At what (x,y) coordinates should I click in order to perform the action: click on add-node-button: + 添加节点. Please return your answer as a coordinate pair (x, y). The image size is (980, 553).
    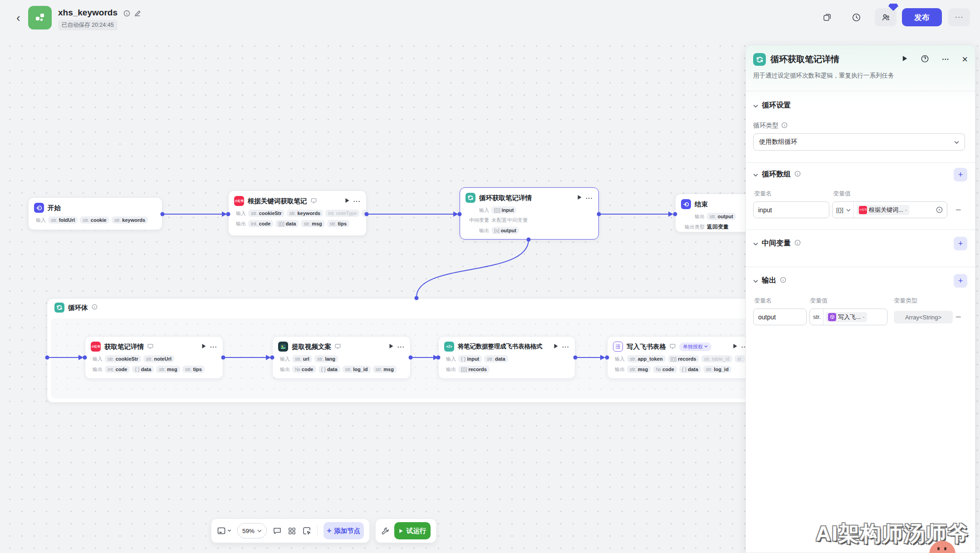
    Looking at the image, I should click on (344, 531).